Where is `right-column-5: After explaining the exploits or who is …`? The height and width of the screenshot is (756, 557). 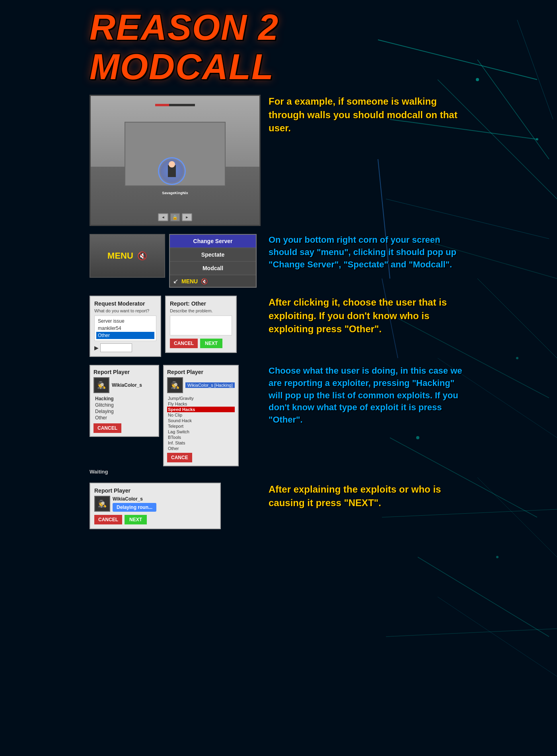 right-column-5: After explaining the exploits or who is … is located at coordinates (368, 496).